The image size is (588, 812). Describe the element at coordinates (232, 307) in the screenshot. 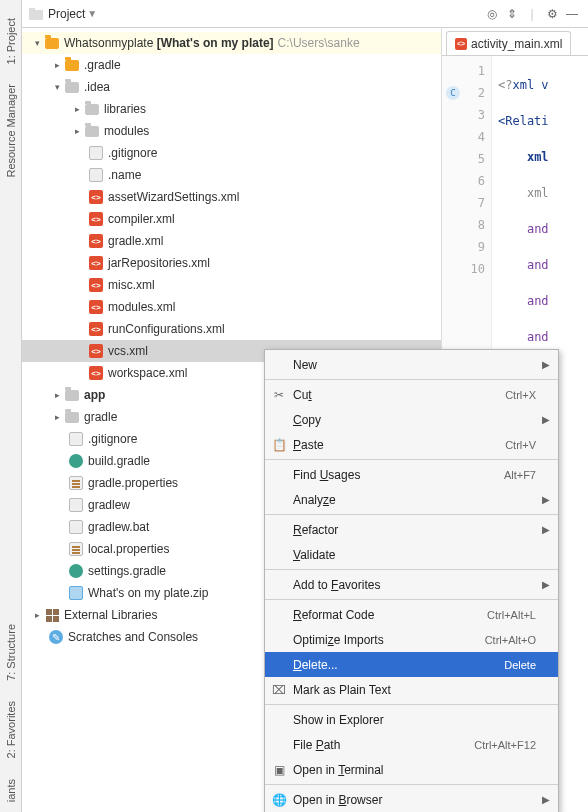

I see `tree-file: <> modules.xml` at that location.